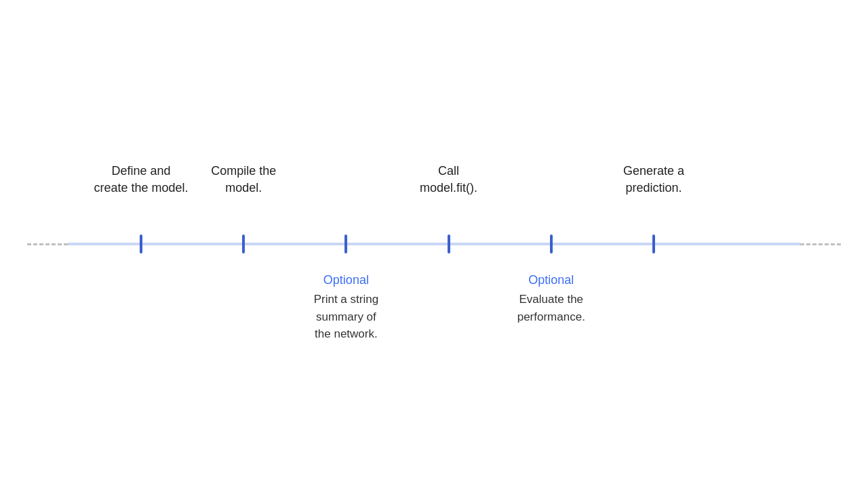  Describe the element at coordinates (434, 244) in the screenshot. I see `timeline-line` at that location.